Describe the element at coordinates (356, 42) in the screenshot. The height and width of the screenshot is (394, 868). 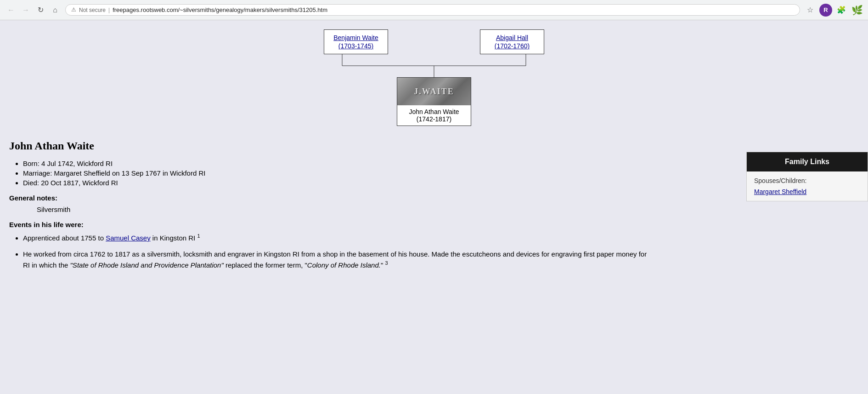
I see `father-link: Benjamin Waite (1703-1745)` at that location.